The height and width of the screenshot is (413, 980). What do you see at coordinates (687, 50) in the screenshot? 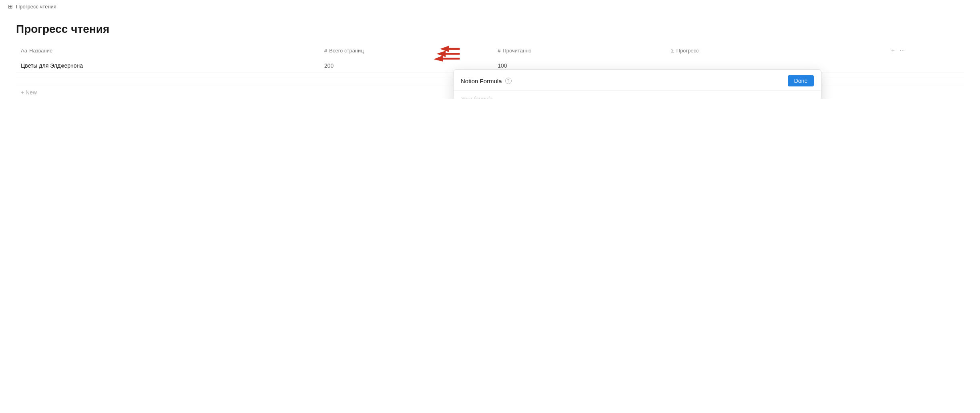
I see `col-label-progress: Прогресс` at bounding box center [687, 50].